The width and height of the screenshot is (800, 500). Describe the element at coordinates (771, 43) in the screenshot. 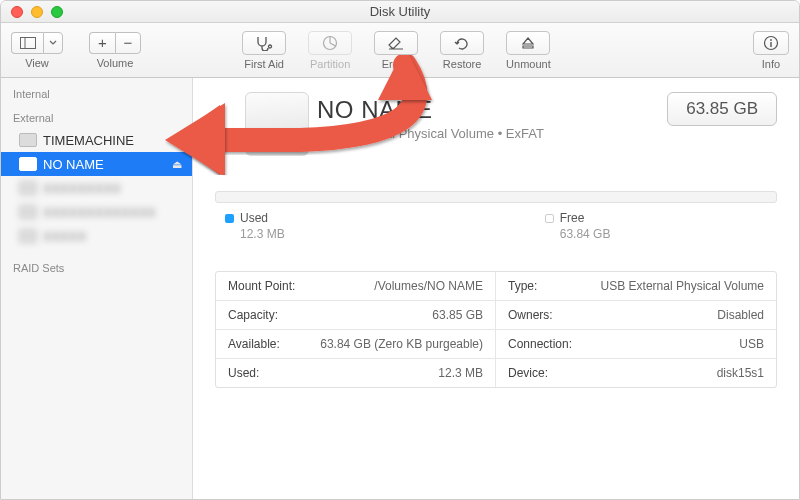

I see `info-icon` at that location.